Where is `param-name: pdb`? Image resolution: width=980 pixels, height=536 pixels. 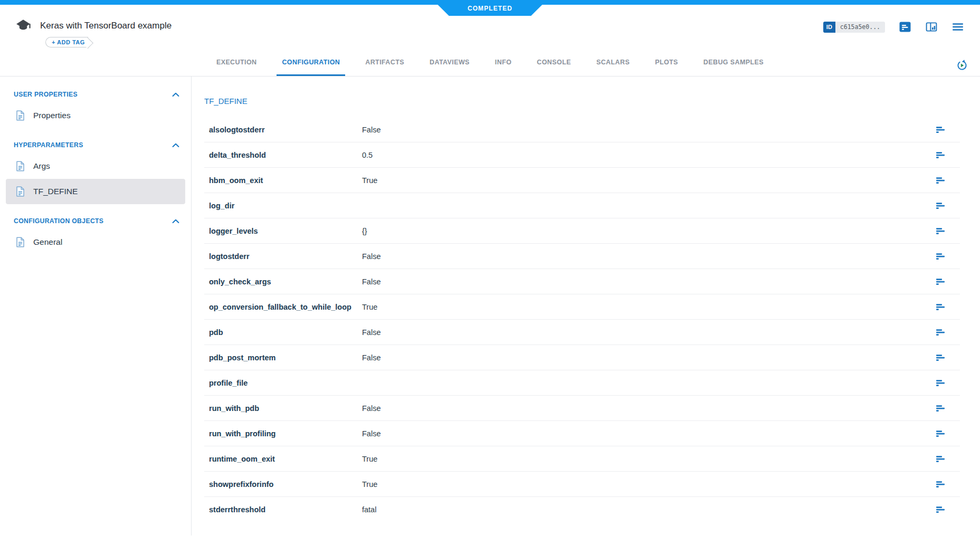 param-name: pdb is located at coordinates (286, 332).